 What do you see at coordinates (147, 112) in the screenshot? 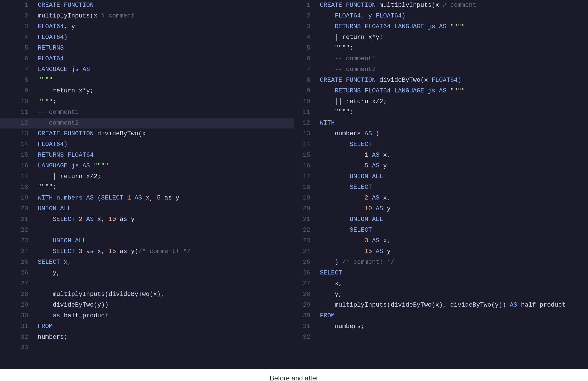
I see `table-row: 11-- comment1` at bounding box center [147, 112].